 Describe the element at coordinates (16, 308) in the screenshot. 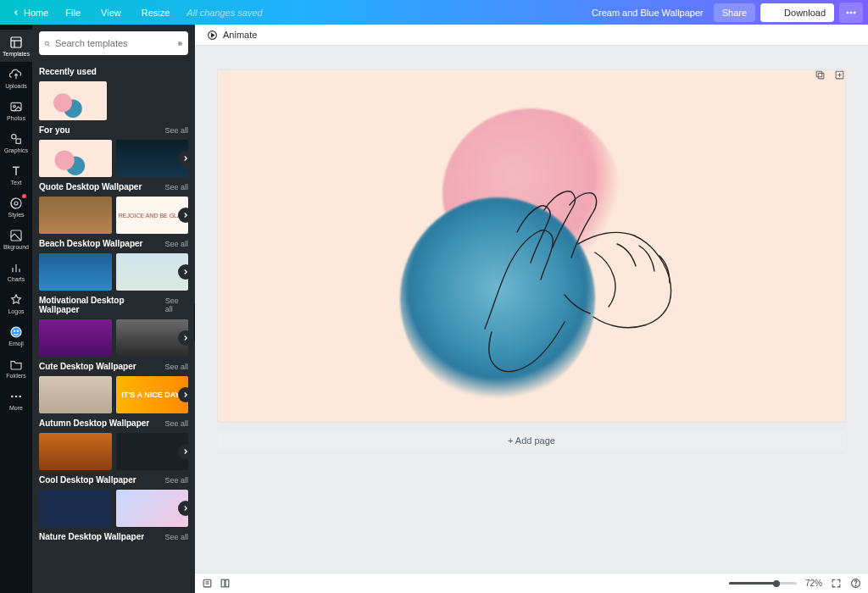

I see `tool-rail: Templates Uploads Photos Graphics Text S…` at that location.